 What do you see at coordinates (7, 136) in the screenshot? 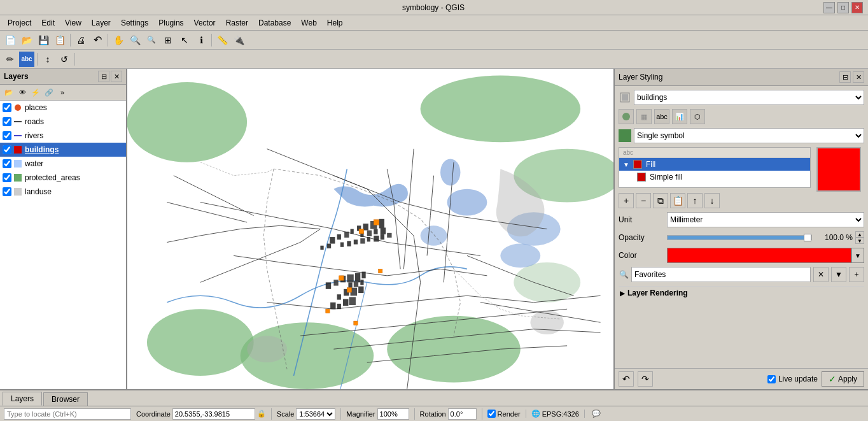
I see `layer-checkbox-rivers` at bounding box center [7, 136].